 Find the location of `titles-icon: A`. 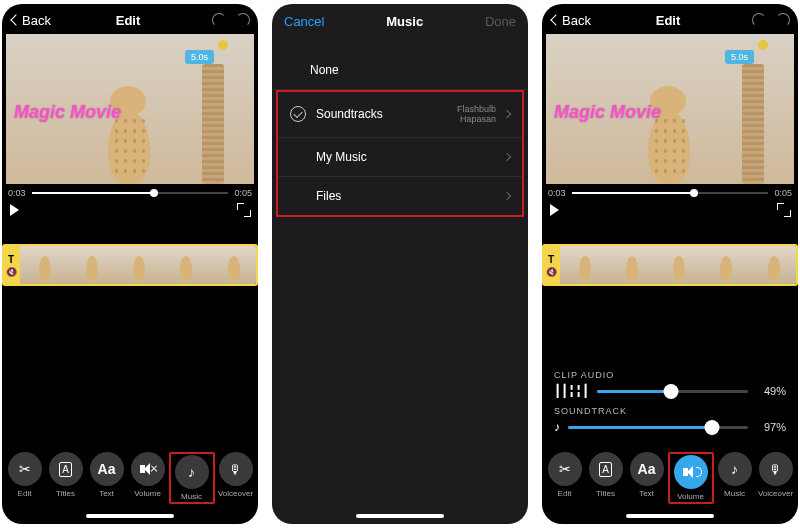

titles-icon: A is located at coordinates (66, 470).